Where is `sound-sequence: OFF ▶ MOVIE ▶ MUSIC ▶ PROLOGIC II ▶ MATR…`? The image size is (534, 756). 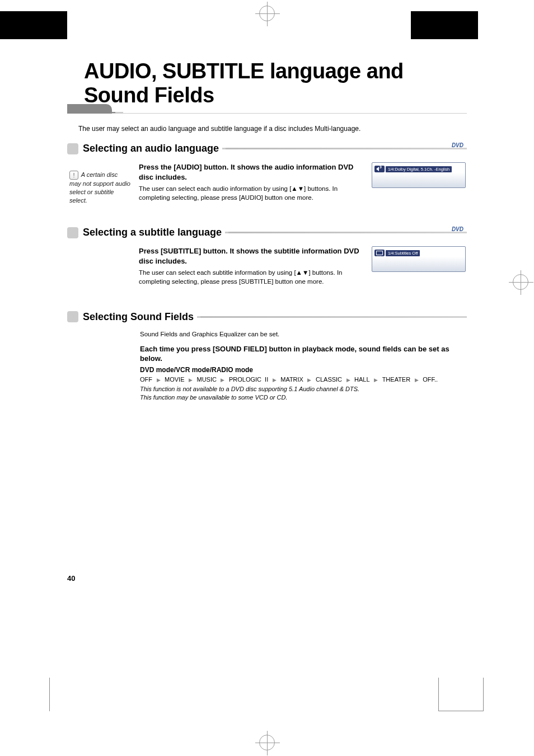
sound-sequence: OFF ▶ MOVIE ▶ MUSIC ▶ PROLOGIC II ▶ MATR… is located at coordinates (303, 379).